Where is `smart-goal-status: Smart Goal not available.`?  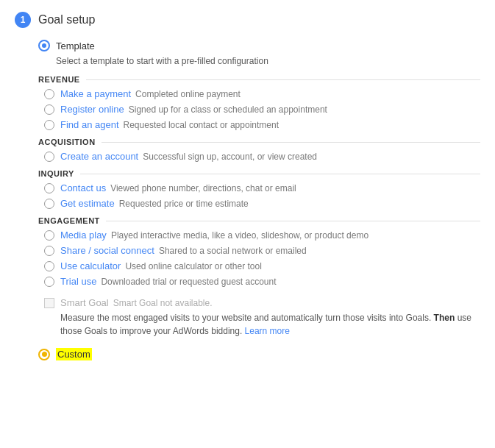 smart-goal-status: Smart Goal not available. is located at coordinates (163, 303).